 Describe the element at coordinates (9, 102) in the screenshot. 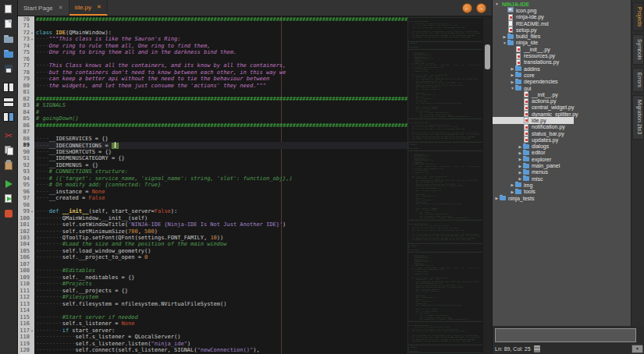

I see `split-vertical-icon` at that location.